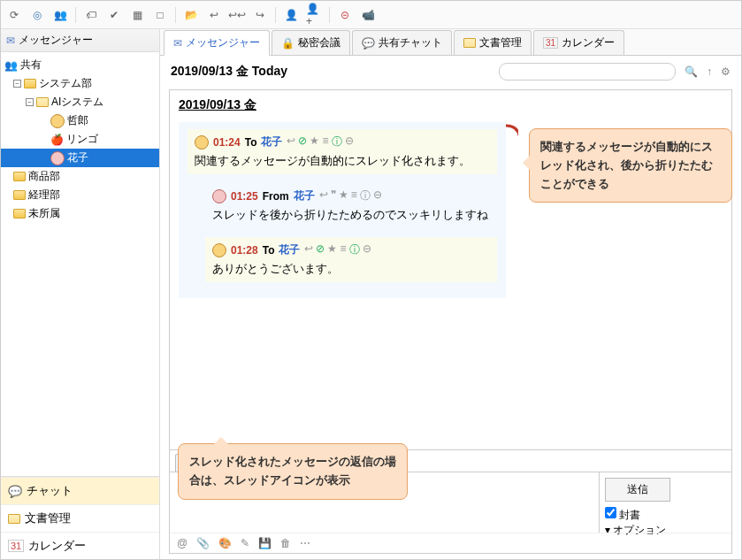  I want to click on refresh-icon: ⟳, so click(14, 15).